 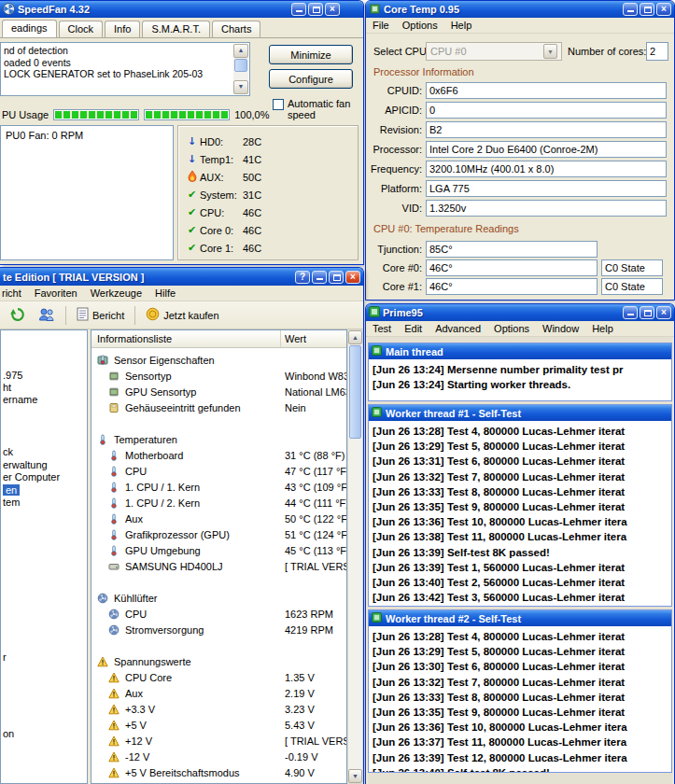 What do you see at coordinates (187, 339) in the screenshot?
I see `column-header-info: Informationsliste` at bounding box center [187, 339].